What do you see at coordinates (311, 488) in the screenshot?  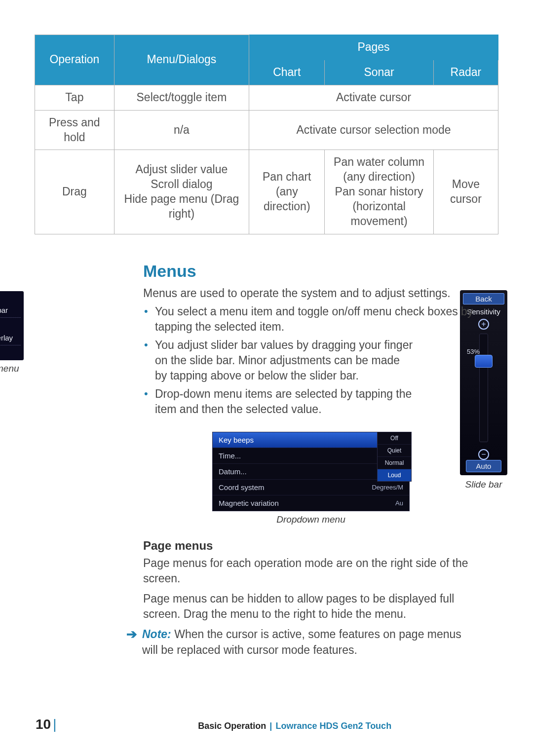 I see `dd-row: Coord system Degrees/M` at bounding box center [311, 488].